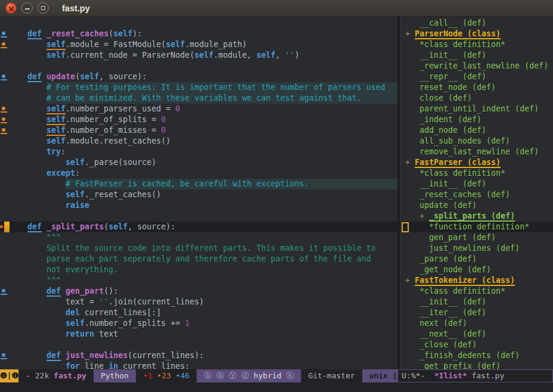  Describe the element at coordinates (199, 45) in the screenshot. I see `code-line: self.module = FastModule(self.module_pat…` at that location.